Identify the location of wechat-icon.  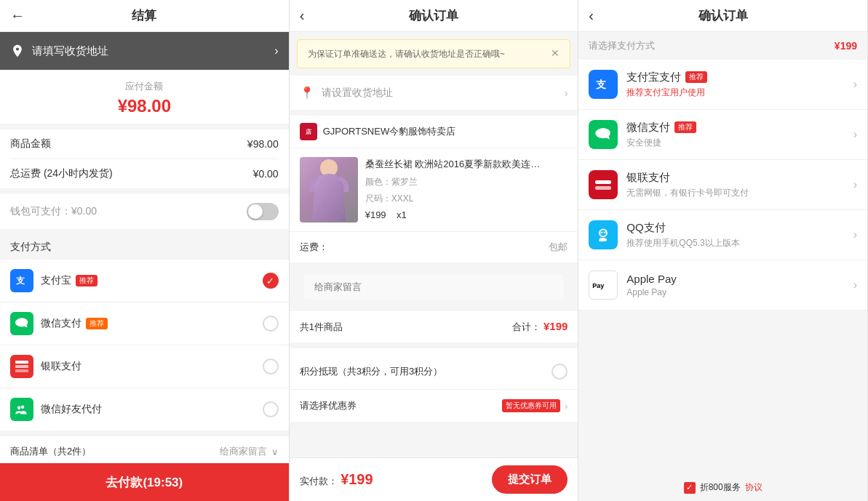
(22, 324).